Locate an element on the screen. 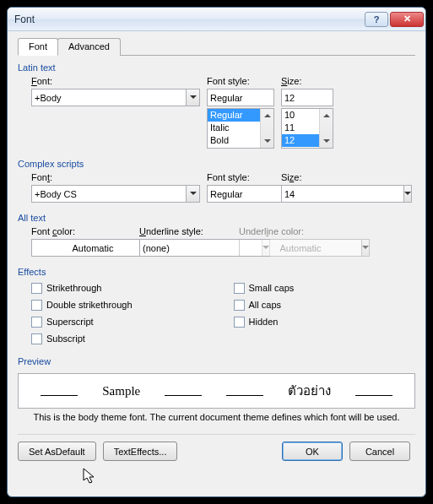 The width and height of the screenshot is (433, 504). latin-style-input is located at coordinates (241, 98).